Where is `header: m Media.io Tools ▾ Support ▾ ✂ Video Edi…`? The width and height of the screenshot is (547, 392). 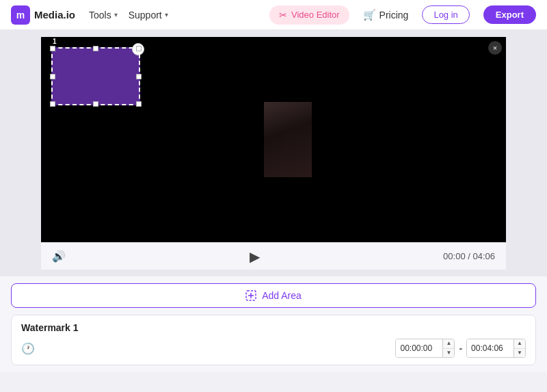
header: m Media.io Tools ▾ Support ▾ ✂ Video Edi… is located at coordinates (274, 15).